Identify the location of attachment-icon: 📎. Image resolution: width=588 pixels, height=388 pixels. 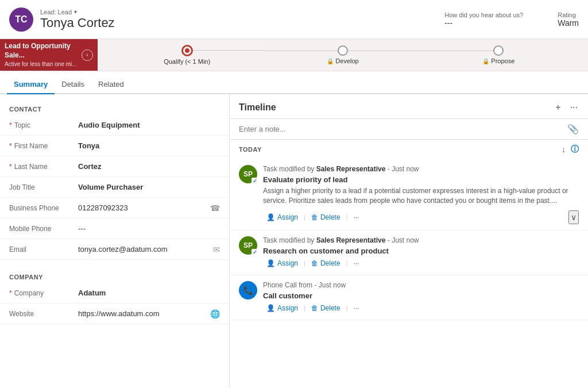
(573, 129).